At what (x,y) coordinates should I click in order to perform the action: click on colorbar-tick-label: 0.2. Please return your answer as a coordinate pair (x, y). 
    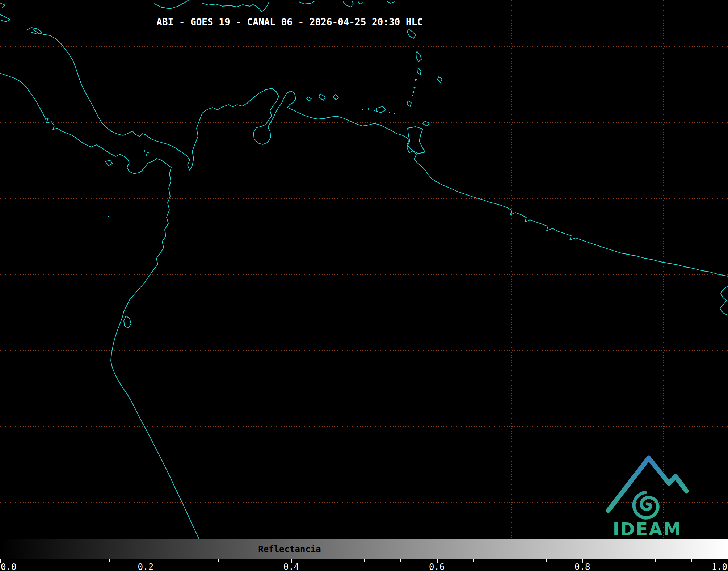
    Looking at the image, I should click on (146, 566).